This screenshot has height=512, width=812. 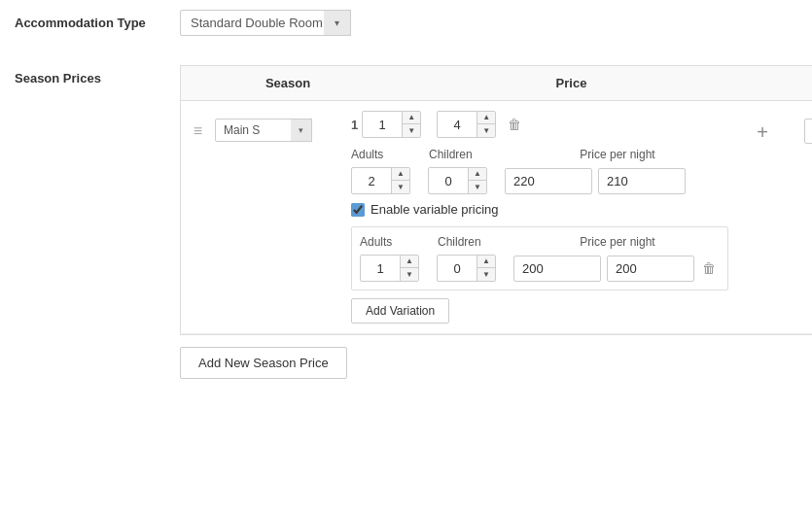 I want to click on nights-row: 1 ▲ ▼ ▲ ▼, so click(x=540, y=124).